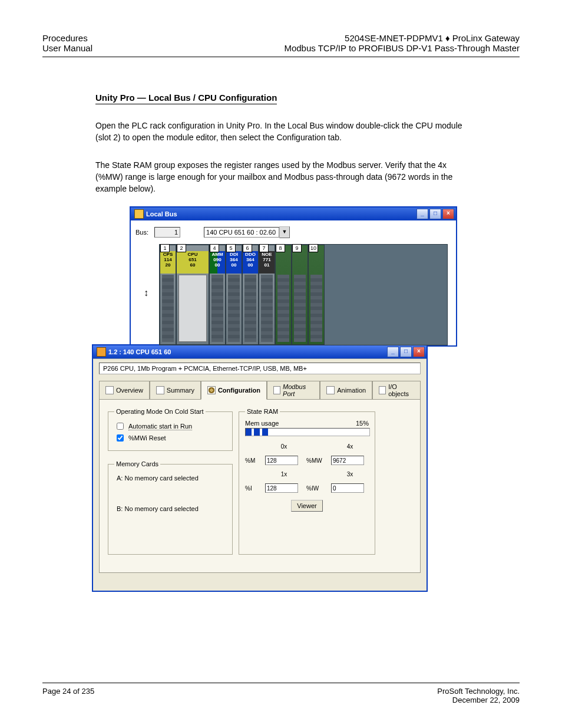 The width and height of the screenshot is (562, 728). I want to click on bus-combo-input, so click(242, 232).